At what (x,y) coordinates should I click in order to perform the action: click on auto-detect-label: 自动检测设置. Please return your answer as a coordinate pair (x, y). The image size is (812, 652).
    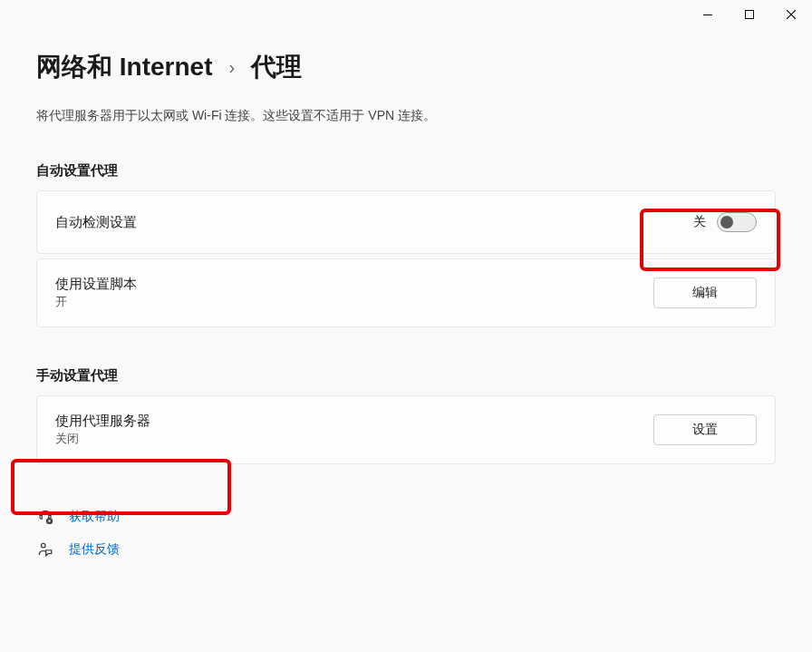
    Looking at the image, I should click on (96, 223).